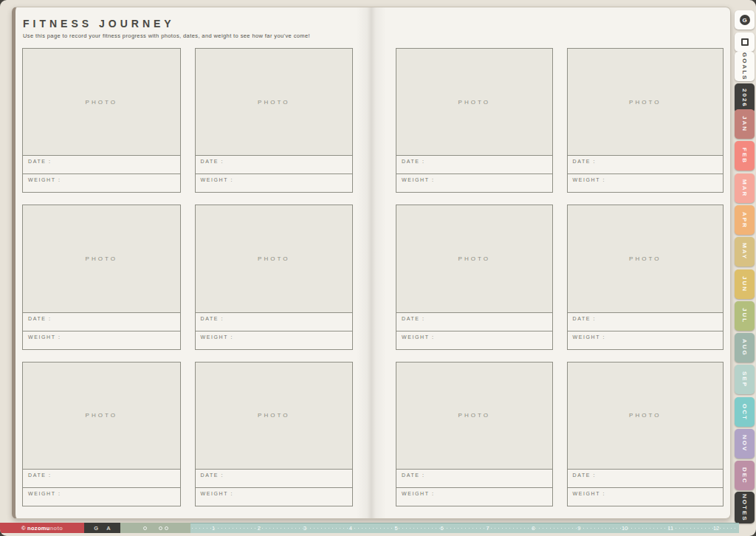 The image size is (756, 536). Describe the element at coordinates (744, 188) in the screenshot. I see `month-tab-label: MAR` at that location.